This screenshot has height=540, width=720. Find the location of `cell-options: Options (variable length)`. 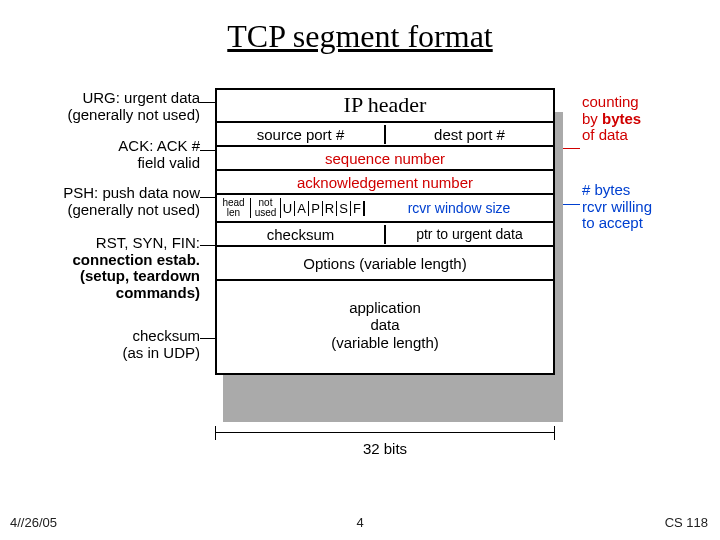

cell-options: Options (variable length) is located at coordinates (385, 264).